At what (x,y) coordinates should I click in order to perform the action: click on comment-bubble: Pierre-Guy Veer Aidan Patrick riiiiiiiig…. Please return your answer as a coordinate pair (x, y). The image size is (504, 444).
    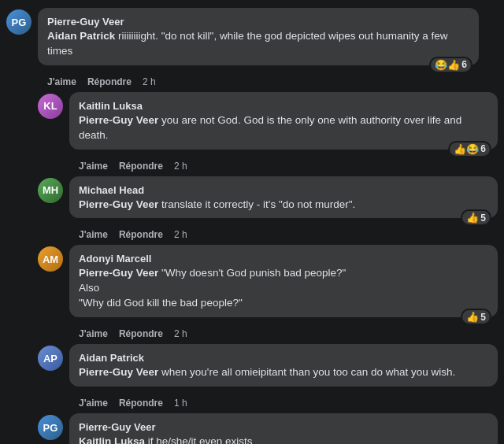
    Looking at the image, I should click on (258, 36).